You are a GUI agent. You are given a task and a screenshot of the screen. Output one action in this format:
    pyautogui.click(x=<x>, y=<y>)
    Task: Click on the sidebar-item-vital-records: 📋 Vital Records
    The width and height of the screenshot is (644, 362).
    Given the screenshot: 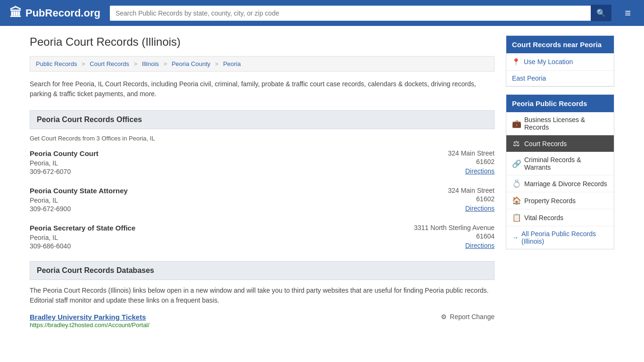 What is the action you would take?
    pyautogui.click(x=560, y=218)
    